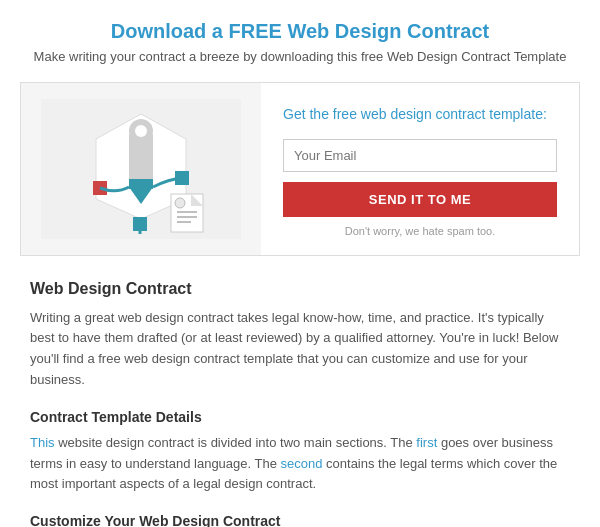  Describe the element at coordinates (420, 231) in the screenshot. I see `spam-note: Don't worry, we hate spam too.` at that location.